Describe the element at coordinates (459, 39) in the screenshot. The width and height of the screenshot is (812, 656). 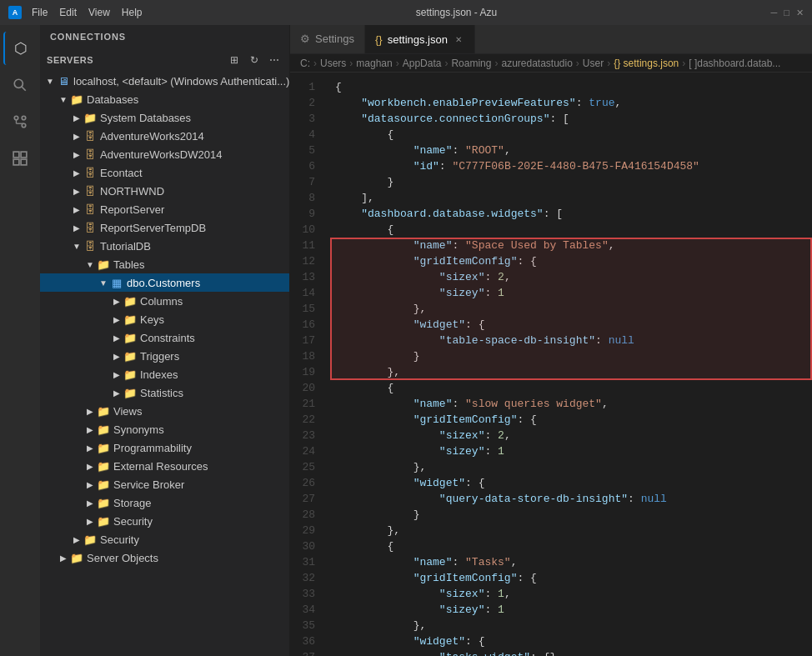
I see `settings-json-tab-close: ✕` at that location.